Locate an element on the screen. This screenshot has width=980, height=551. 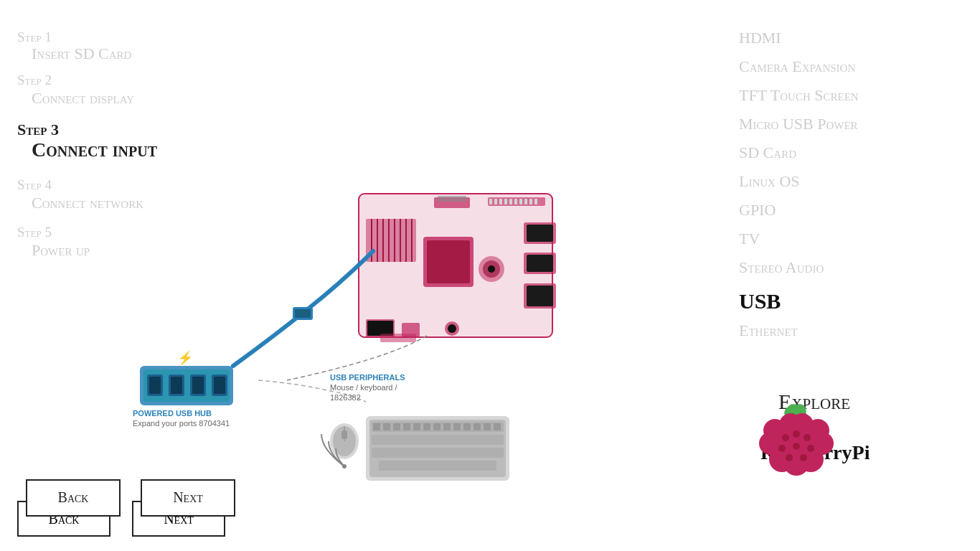
svg-text: Insert SD Card is located at coordinates (82, 53).